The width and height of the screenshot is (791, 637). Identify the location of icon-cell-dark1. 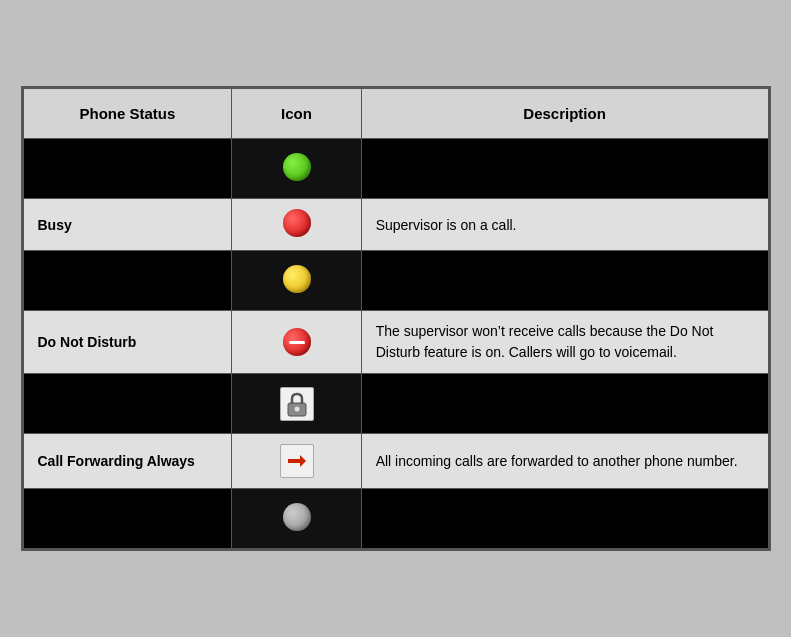
(296, 169).